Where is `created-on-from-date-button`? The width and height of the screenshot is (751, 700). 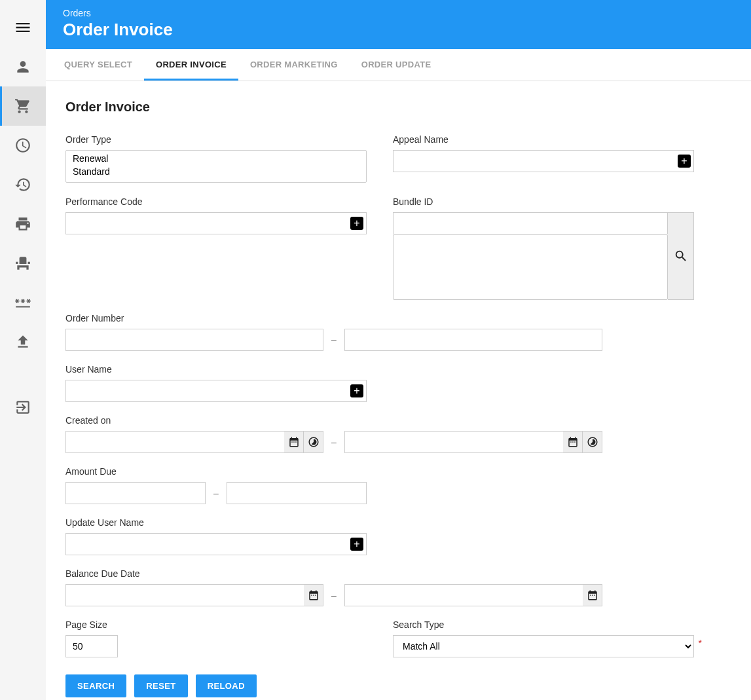
created-on-from-date-button is located at coordinates (294, 442).